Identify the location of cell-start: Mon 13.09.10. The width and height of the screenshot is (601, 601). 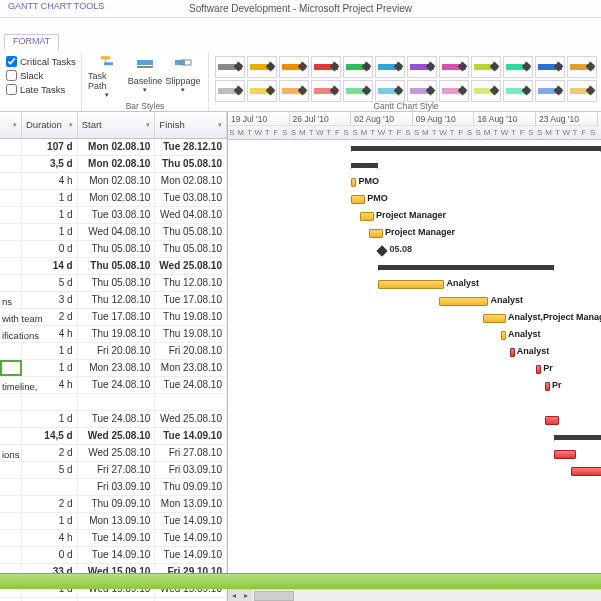
(117, 521).